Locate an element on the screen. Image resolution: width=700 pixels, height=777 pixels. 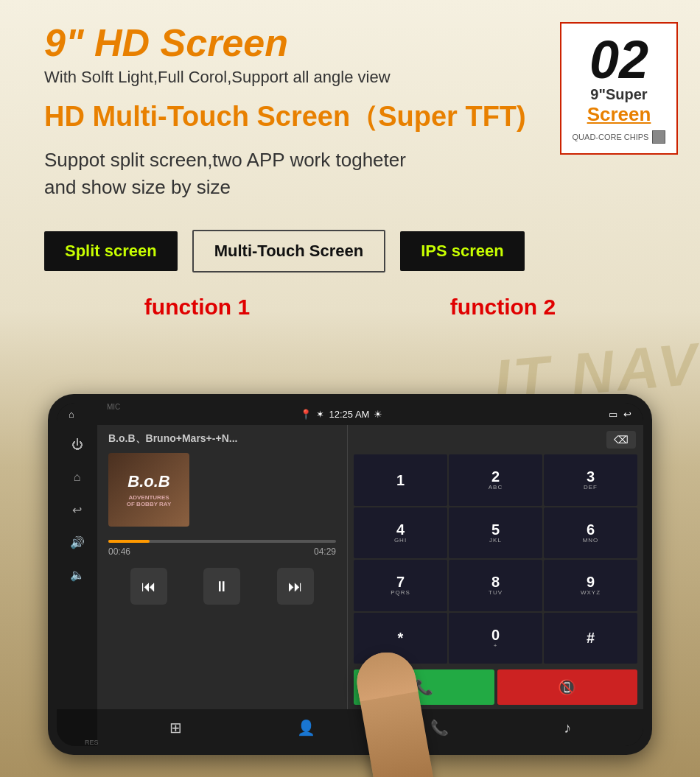
progress-bar is located at coordinates (223, 541).